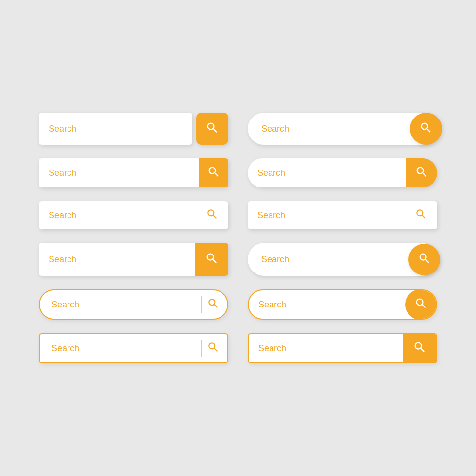  What do you see at coordinates (342, 173) in the screenshot?
I see `search-bar-2-right: Search` at bounding box center [342, 173].